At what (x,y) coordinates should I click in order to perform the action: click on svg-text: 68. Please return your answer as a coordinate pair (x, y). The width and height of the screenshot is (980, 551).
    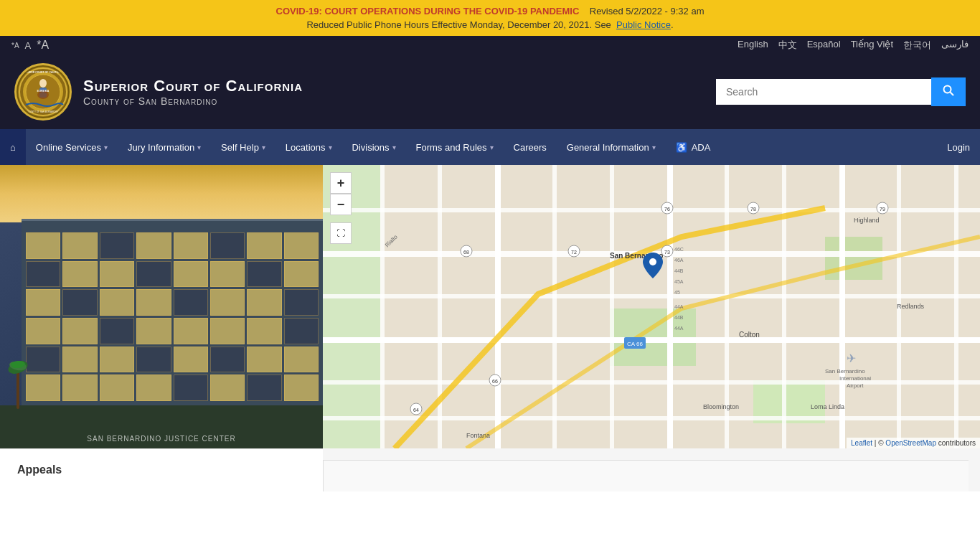
    Looking at the image, I should click on (466, 253).